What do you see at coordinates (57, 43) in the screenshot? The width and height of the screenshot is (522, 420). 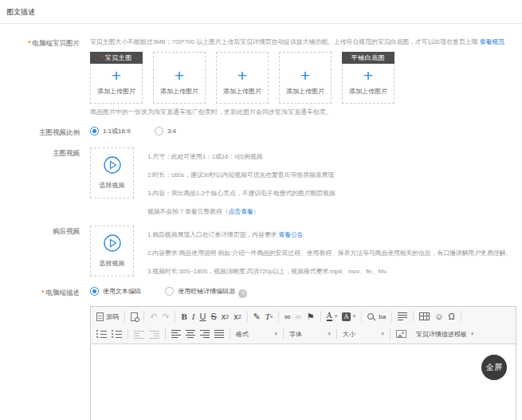 I see `product-images-label-text: 电脑端宝贝图片` at bounding box center [57, 43].